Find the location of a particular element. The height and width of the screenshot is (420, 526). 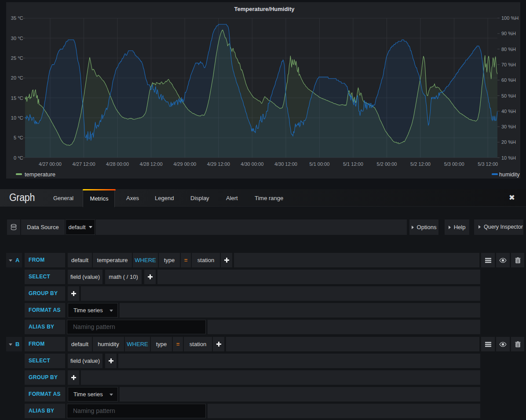

svg-text: 4/30 12:00 is located at coordinates (286, 164).